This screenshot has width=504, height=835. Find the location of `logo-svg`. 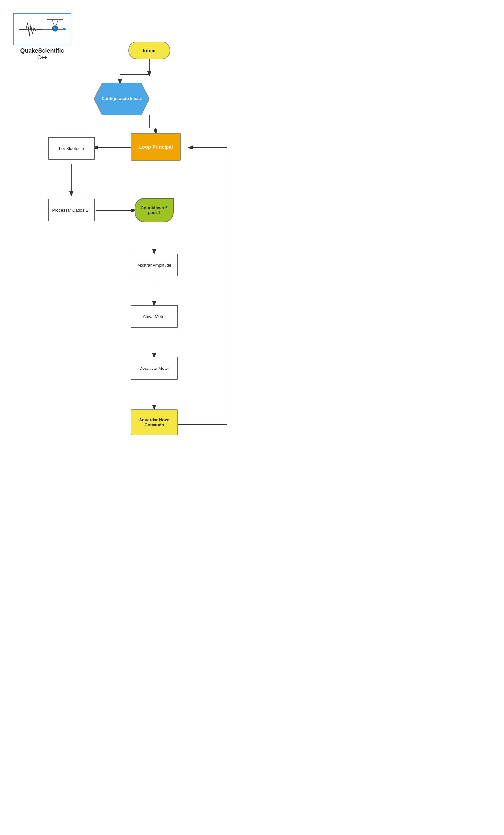

logo-svg is located at coordinates (42, 29).